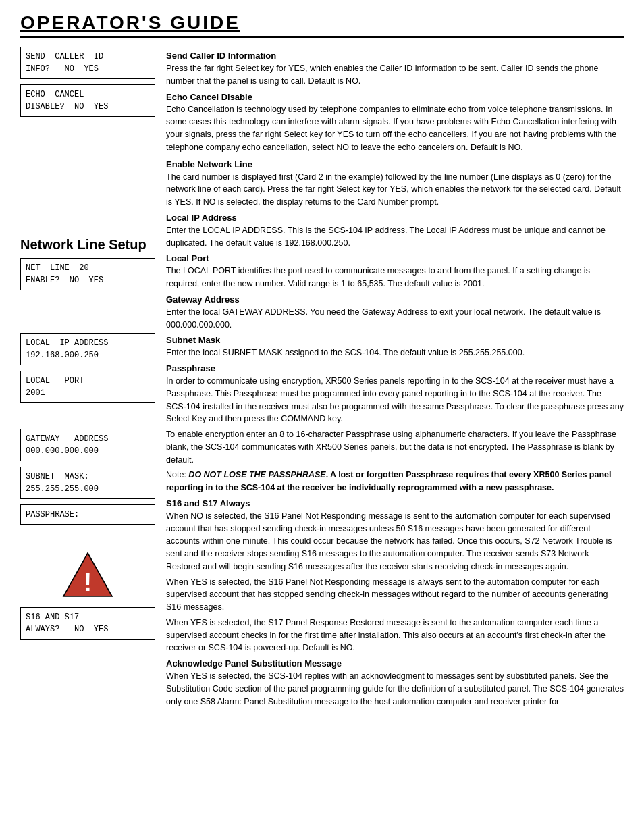 The height and width of the screenshot is (834, 644). Describe the element at coordinates (88, 274) in the screenshot. I see `net-line-display: NET LINE 20 ENABLE? NO YES` at that location.